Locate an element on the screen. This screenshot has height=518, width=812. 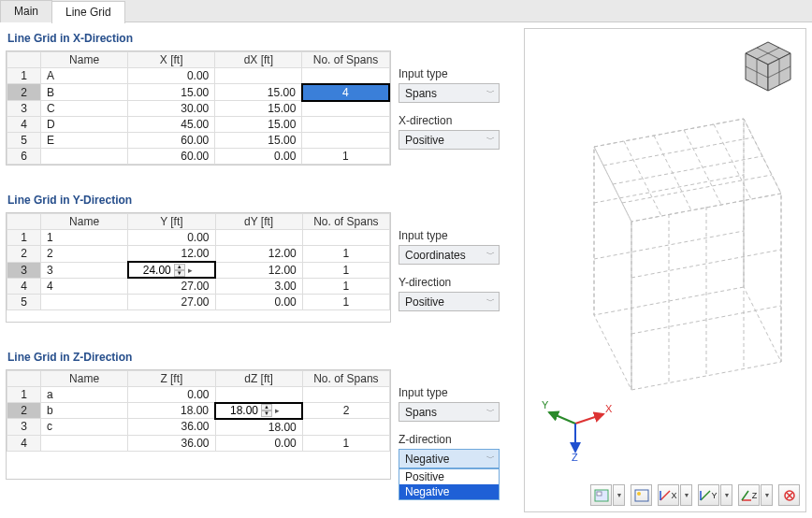
col-dx: dX [ft] is located at coordinates (258, 60).